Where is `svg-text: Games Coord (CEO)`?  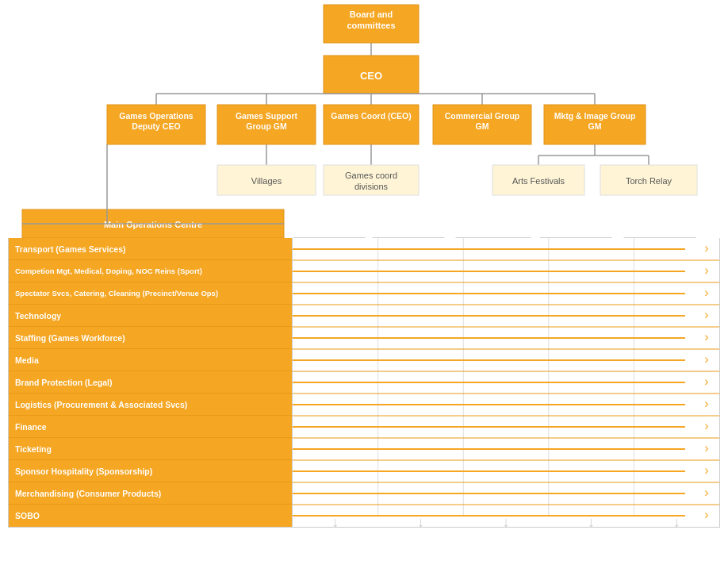
svg-text: Games Coord (CEO) is located at coordinates (371, 116).